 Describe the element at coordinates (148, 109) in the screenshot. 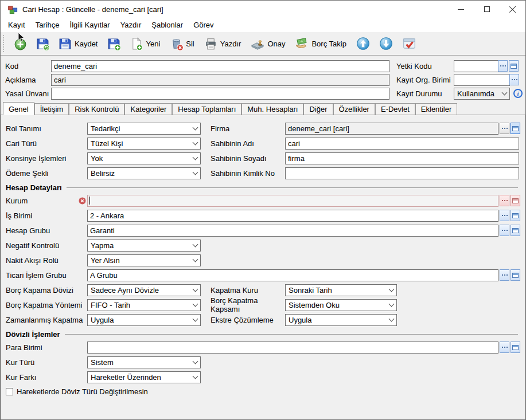

I see `tab-kategoriler: Kategoriler` at that location.